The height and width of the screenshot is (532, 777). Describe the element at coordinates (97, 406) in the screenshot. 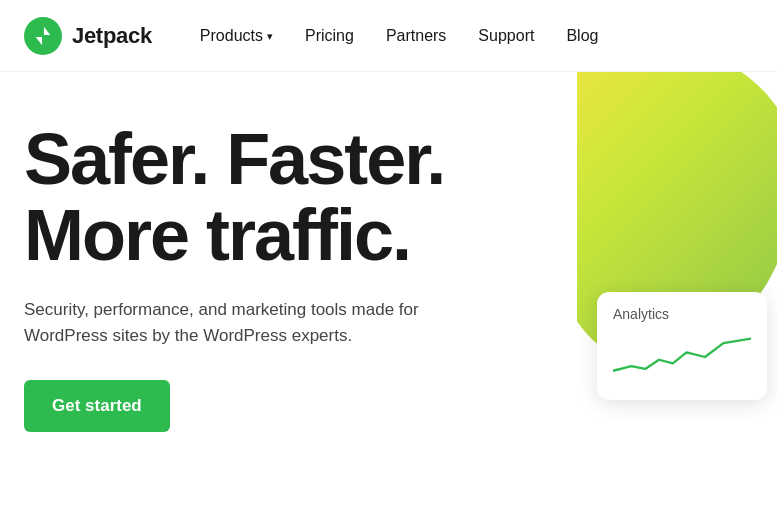

I see `get-started-button: Get started` at that location.